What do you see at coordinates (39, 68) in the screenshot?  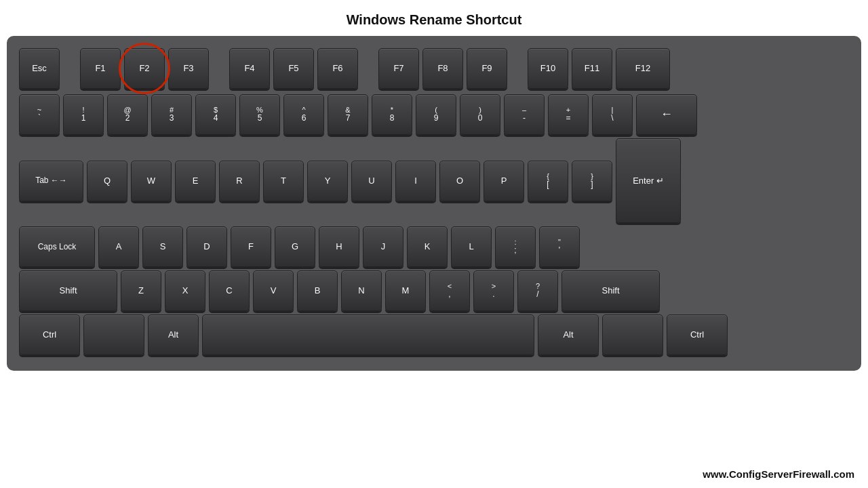 I see `key-esc: Esc` at bounding box center [39, 68].